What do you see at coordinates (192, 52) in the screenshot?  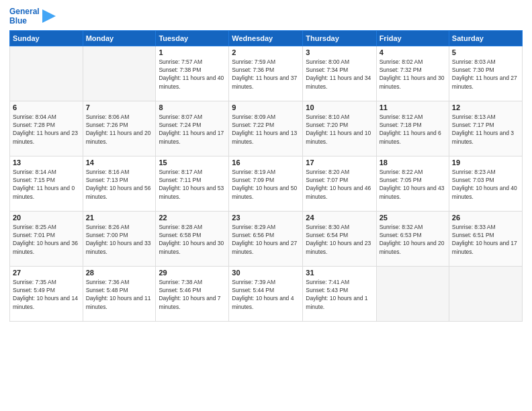 I see `day-number: 1` at bounding box center [192, 52].